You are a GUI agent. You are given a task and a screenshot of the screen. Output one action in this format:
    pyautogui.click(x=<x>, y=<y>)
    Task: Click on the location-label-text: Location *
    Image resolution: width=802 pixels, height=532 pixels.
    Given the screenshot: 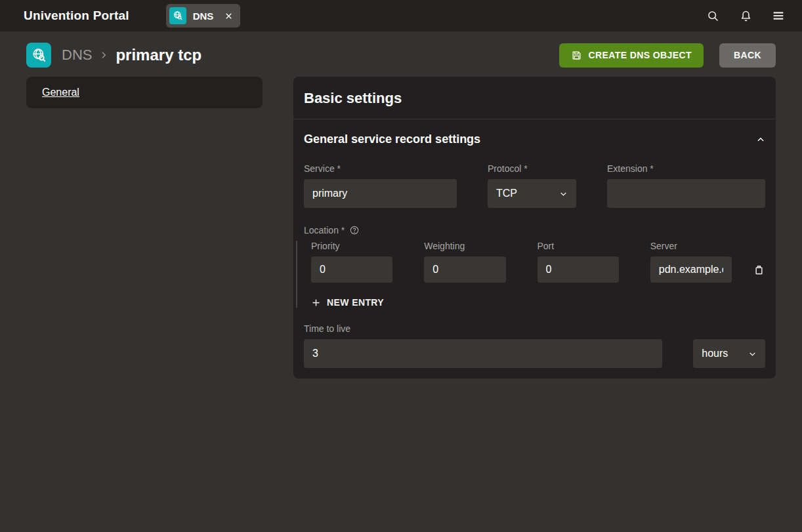 What is the action you would take?
    pyautogui.click(x=324, y=230)
    